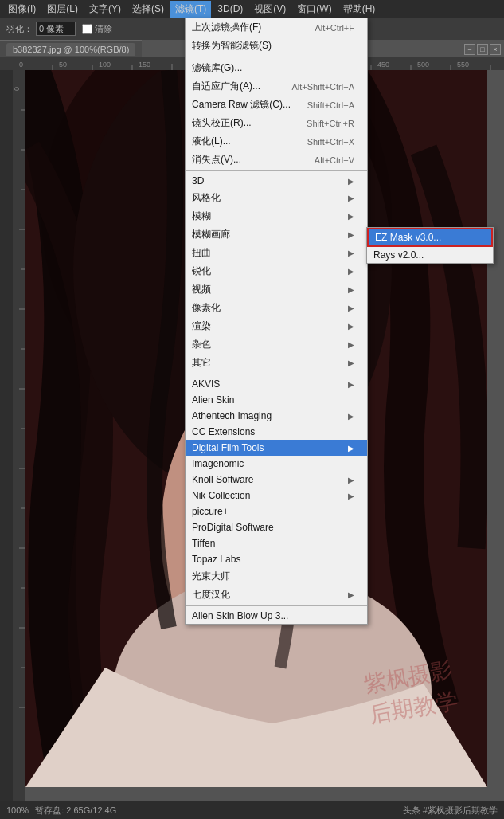 The height and width of the screenshot is (819, 504). I want to click on submenu-ezmask: EZ Mask v3.0..., so click(430, 237).